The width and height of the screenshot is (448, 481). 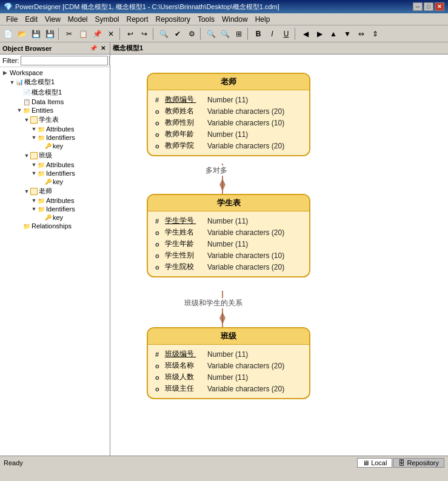 I want to click on copy-button: 📋, so click(x=83, y=34).